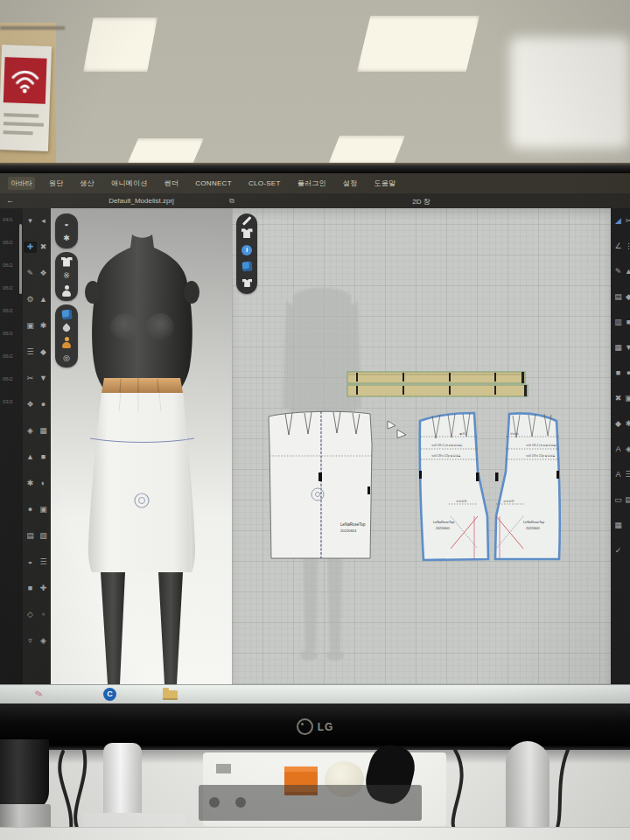  Describe the element at coordinates (626, 500) in the screenshot. I see `tool-icon-2d: ▤` at that location.